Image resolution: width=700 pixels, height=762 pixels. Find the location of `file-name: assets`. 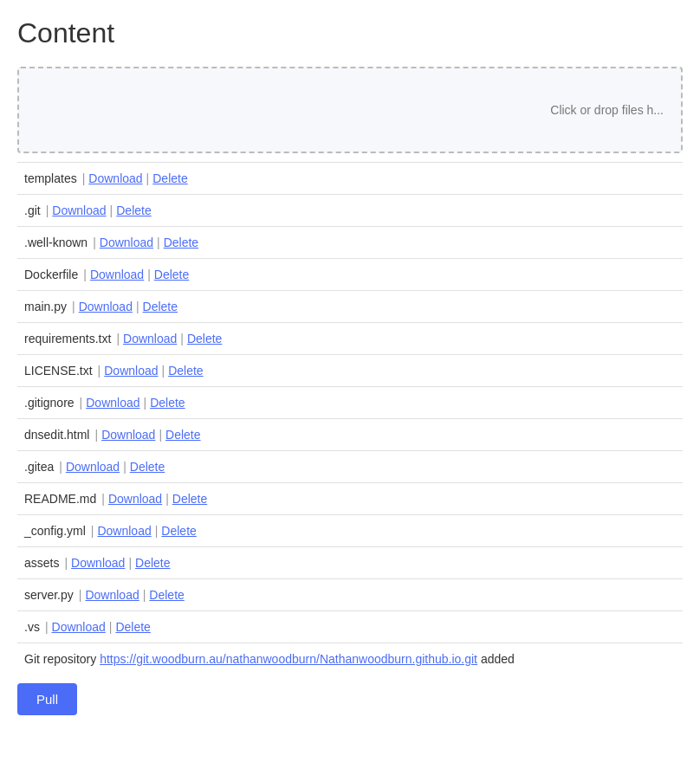

file-name: assets is located at coordinates (42, 563).